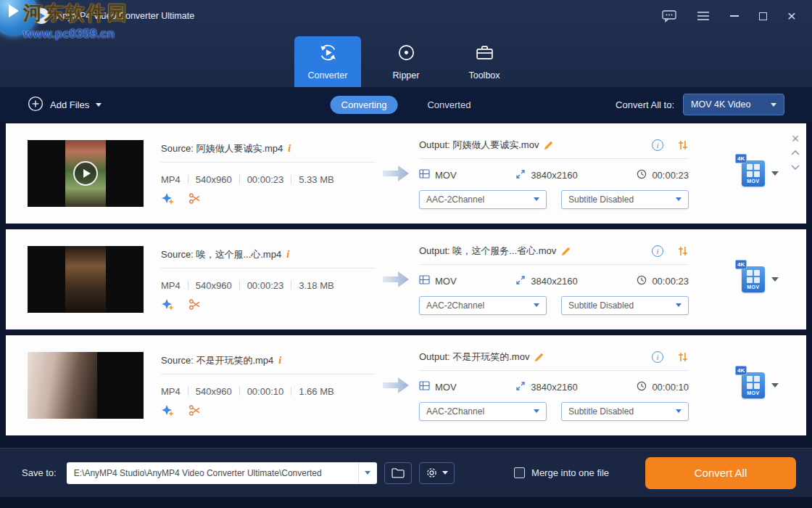 This screenshot has height=508, width=812. Describe the element at coordinates (669, 16) in the screenshot. I see `feedback-icon` at that location.